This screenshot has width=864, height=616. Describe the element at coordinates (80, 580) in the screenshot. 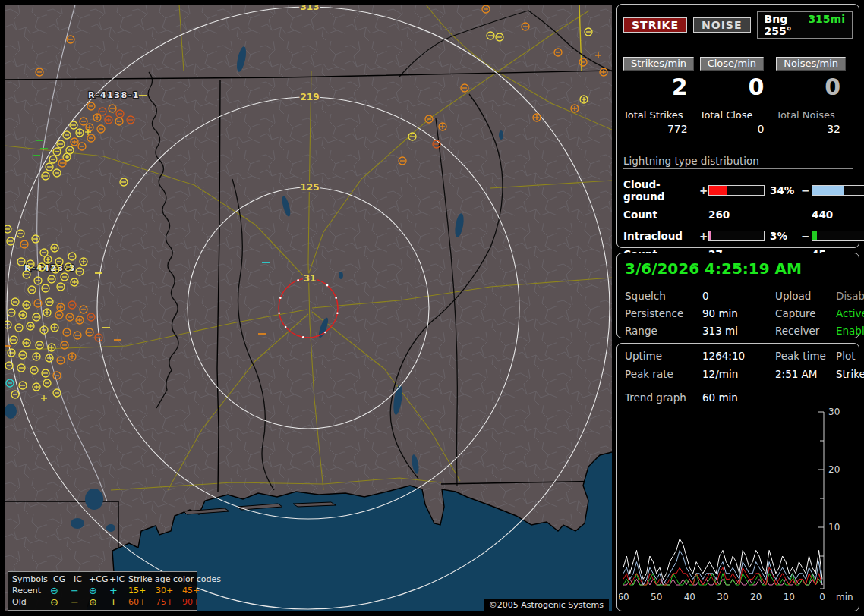

I see `legend-col-ic-neg: -IC` at that location.